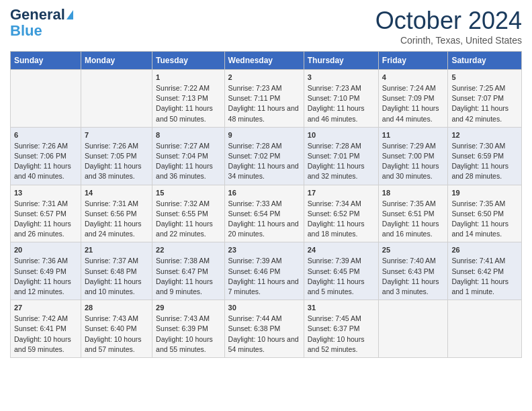 This screenshot has width=532, height=411. Describe the element at coordinates (46, 204) in the screenshot. I see `day-info: Sunrise: 7:31 AM` at that location.